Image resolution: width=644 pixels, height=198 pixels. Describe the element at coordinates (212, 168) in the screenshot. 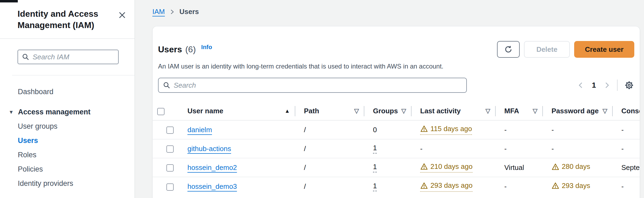

I see `user-name-link: hossein_demo2` at that location.